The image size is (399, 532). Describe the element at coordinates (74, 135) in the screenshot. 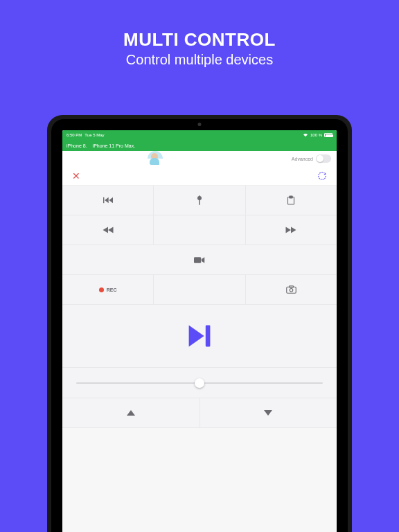

I see `status-time: 6:50 PM` at that location.